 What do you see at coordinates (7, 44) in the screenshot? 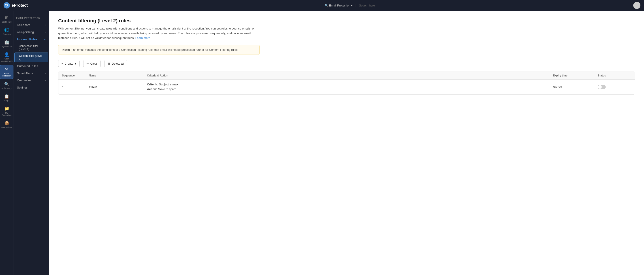
I see `nav-item-organization: 🏢 Organization` at bounding box center [7, 44].